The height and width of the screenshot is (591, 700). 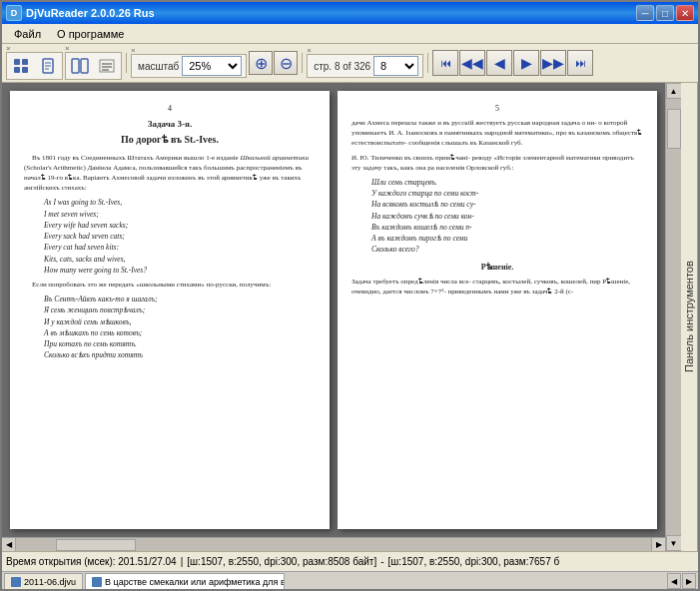 I want to click on vscroll-thumb, so click(x=674, y=129).